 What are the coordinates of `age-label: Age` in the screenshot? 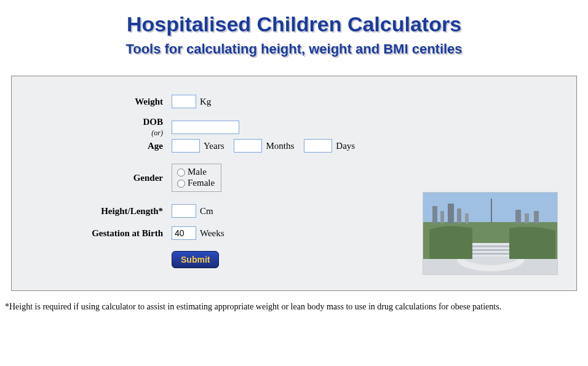 It's located at (98, 146).